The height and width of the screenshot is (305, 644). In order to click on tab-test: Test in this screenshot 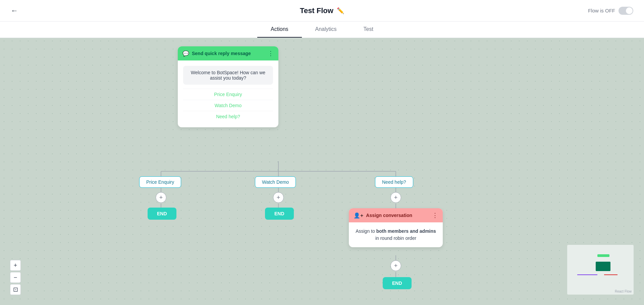, I will do `click(368, 30)`.